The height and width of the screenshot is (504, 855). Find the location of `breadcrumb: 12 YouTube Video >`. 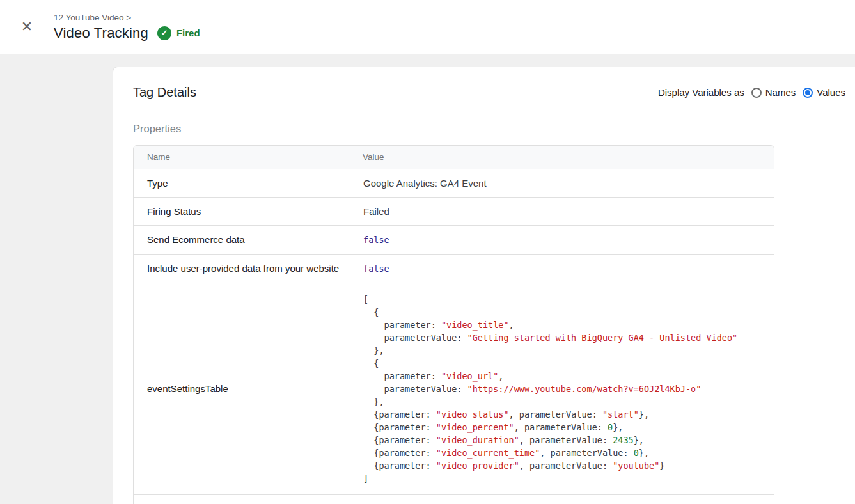

breadcrumb: 12 YouTube Video > is located at coordinates (127, 18).